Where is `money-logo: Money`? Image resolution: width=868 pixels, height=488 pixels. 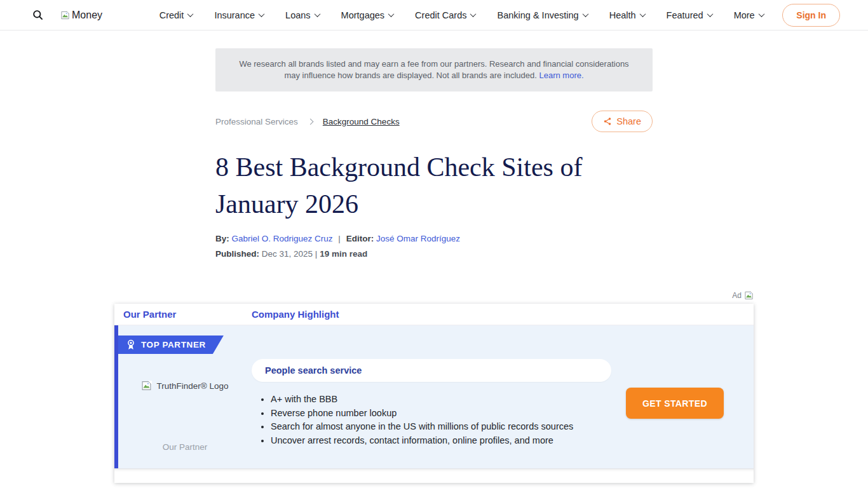 money-logo: Money is located at coordinates (81, 15).